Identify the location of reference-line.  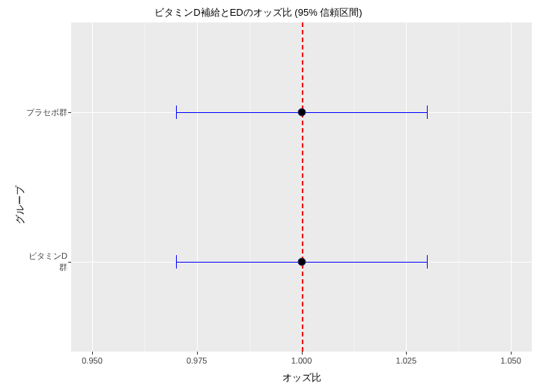
(303, 187).